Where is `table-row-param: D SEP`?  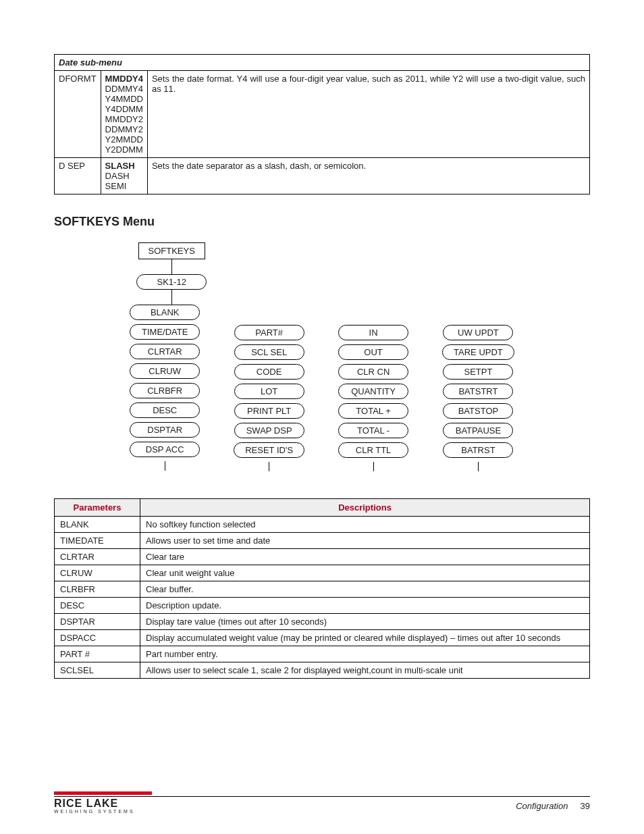
table-row-param: D SEP is located at coordinates (78, 176).